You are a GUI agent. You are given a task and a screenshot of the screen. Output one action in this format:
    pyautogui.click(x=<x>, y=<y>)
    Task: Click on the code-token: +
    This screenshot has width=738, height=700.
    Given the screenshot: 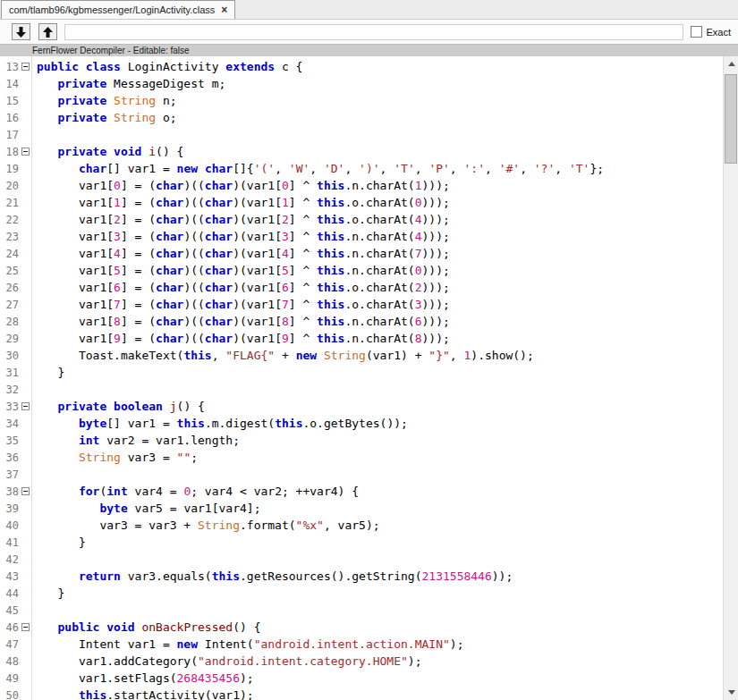 What is the action you would take?
    pyautogui.click(x=284, y=356)
    